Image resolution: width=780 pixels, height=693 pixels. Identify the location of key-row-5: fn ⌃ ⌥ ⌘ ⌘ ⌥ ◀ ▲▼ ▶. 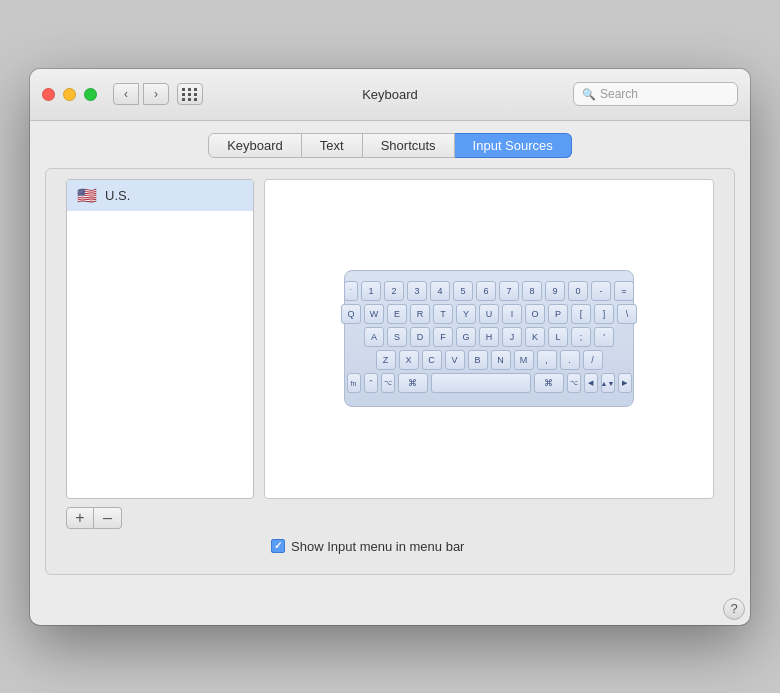
(489, 383).